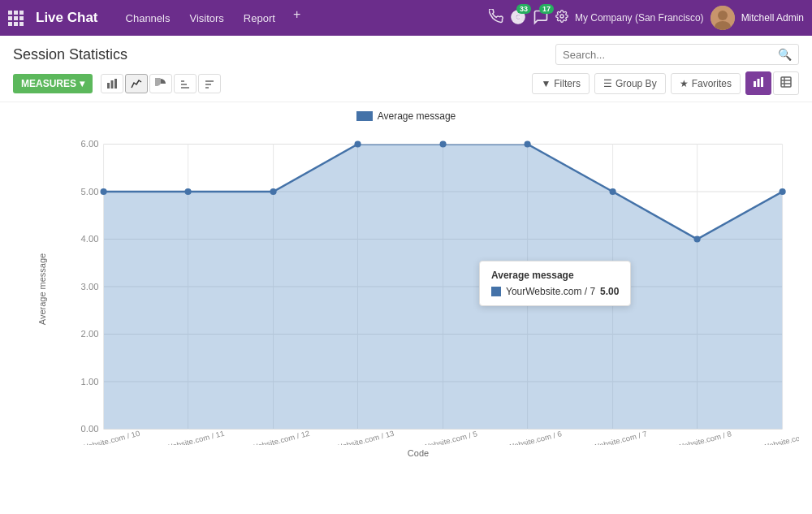 Image resolution: width=812 pixels, height=514 pixels. Describe the element at coordinates (90, 192) in the screenshot. I see `svg-text: 5.00` at that location.